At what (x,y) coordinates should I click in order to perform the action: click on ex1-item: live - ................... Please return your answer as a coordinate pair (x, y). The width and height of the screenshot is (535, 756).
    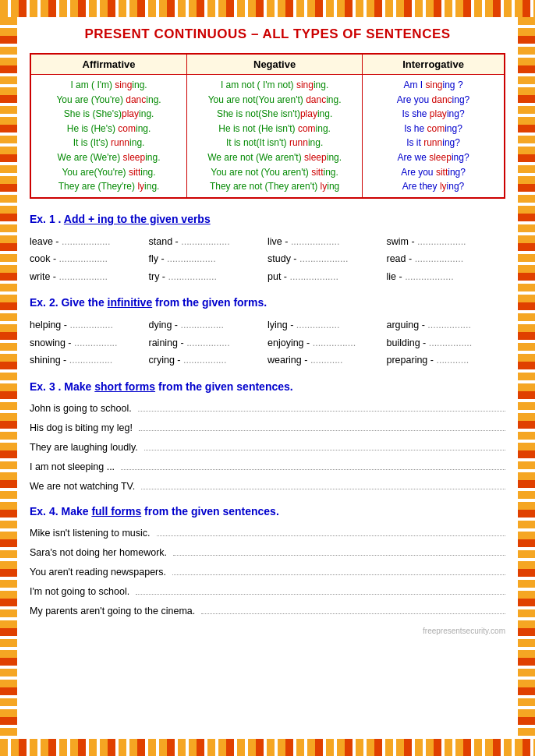
    Looking at the image, I should click on (328, 242).